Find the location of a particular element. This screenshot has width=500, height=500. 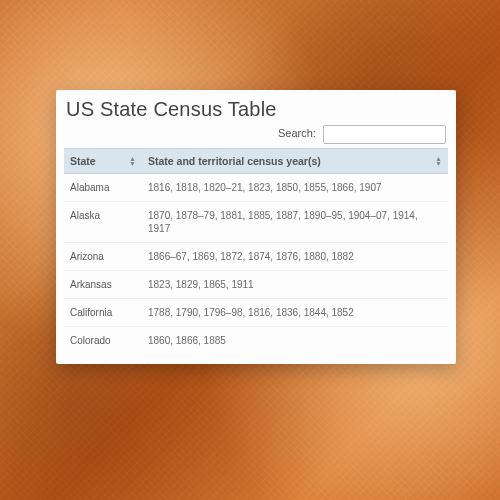

column-header-state: State ▲▼ is located at coordinates (103, 162).